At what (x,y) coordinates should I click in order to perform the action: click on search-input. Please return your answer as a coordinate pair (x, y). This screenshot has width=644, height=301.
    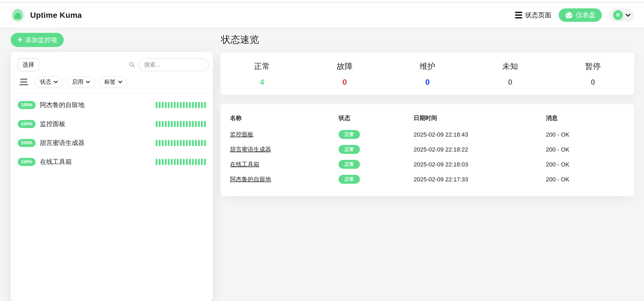
    Looking at the image, I should click on (174, 65).